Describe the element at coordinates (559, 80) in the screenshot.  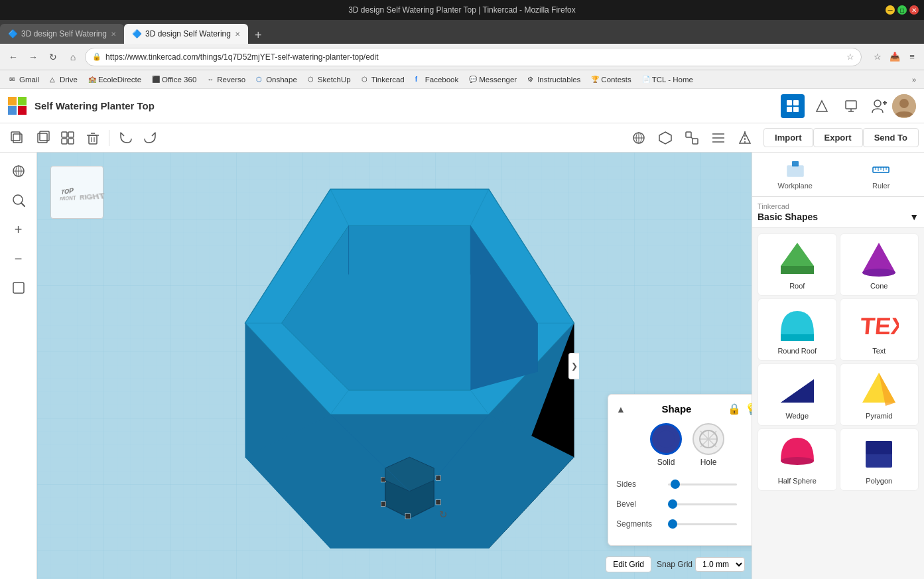
I see `bookmark-instructables-label: Instructables` at that location.